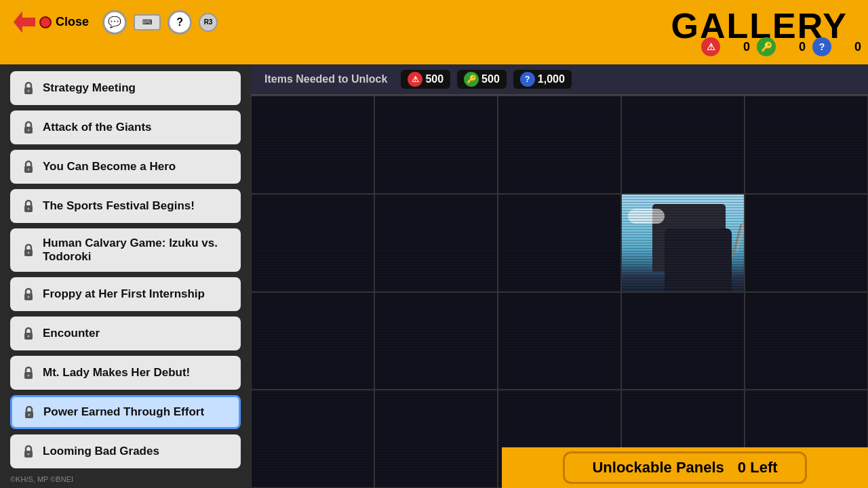  What do you see at coordinates (542, 79) in the screenshot?
I see `unlock-cost-blue: ? 1,000` at bounding box center [542, 79].